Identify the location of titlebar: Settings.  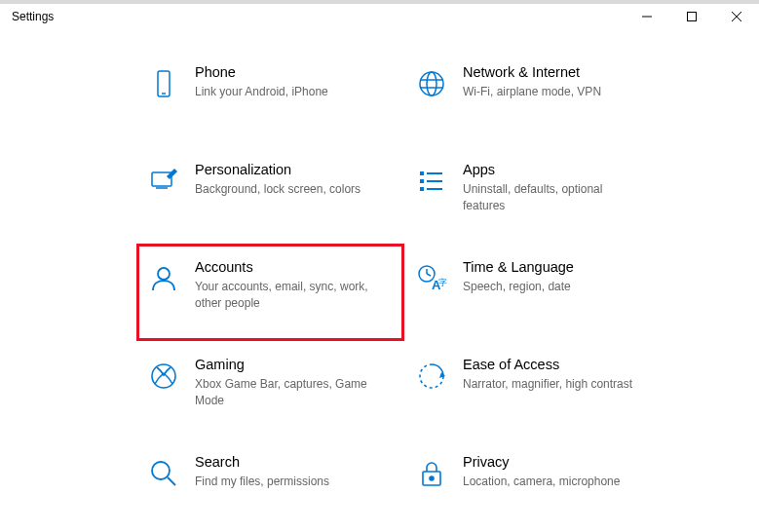
(380, 15).